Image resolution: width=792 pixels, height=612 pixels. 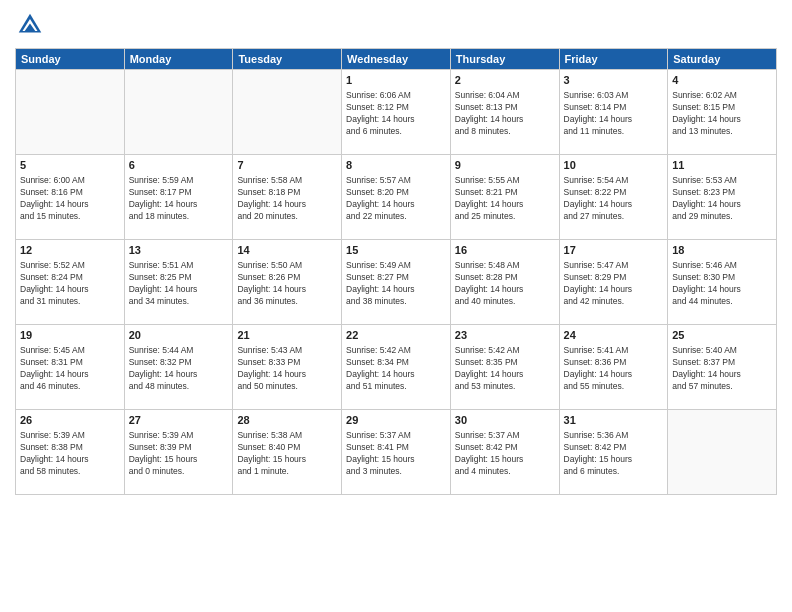 I want to click on calendar-cell: 23Sunrise: 5:42 AM Sunset: 8:35 PM Dayli…, so click(x=504, y=368).